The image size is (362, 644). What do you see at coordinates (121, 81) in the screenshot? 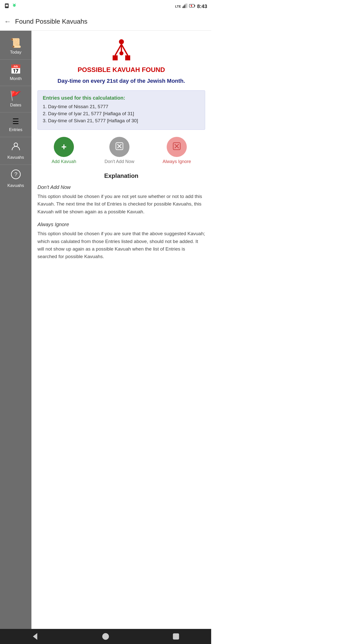
I see `kavuah-subtitle: Day-time on every 21st day of the Jewish…` at bounding box center [121, 81].